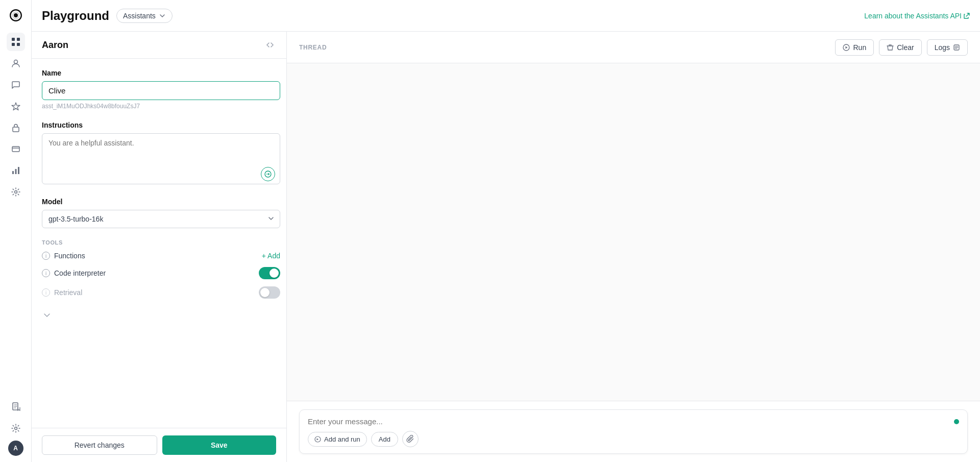  I want to click on code-interpreter-info-icon: i, so click(46, 273).